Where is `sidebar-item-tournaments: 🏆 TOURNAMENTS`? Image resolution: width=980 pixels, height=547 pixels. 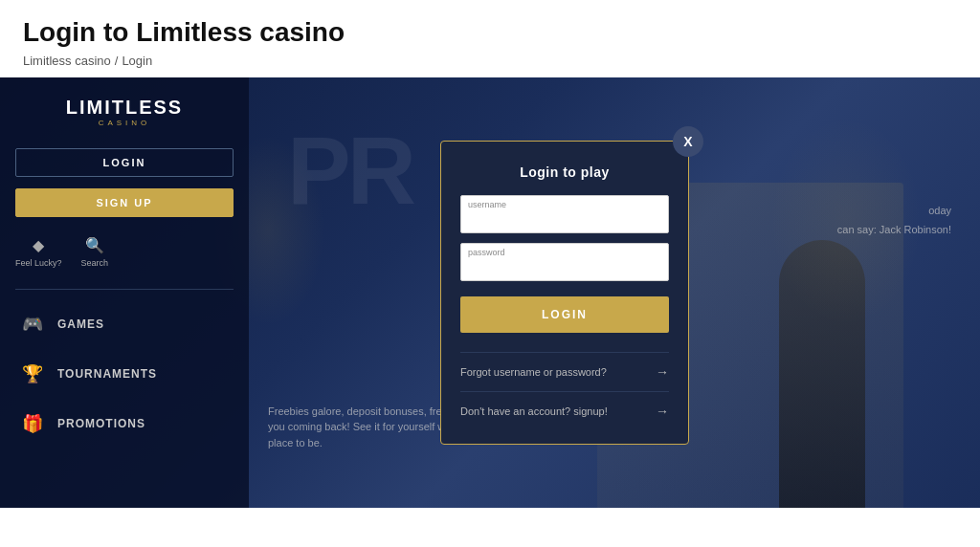
sidebar-item-tournaments: 🏆 TOURNAMENTS is located at coordinates (124, 374).